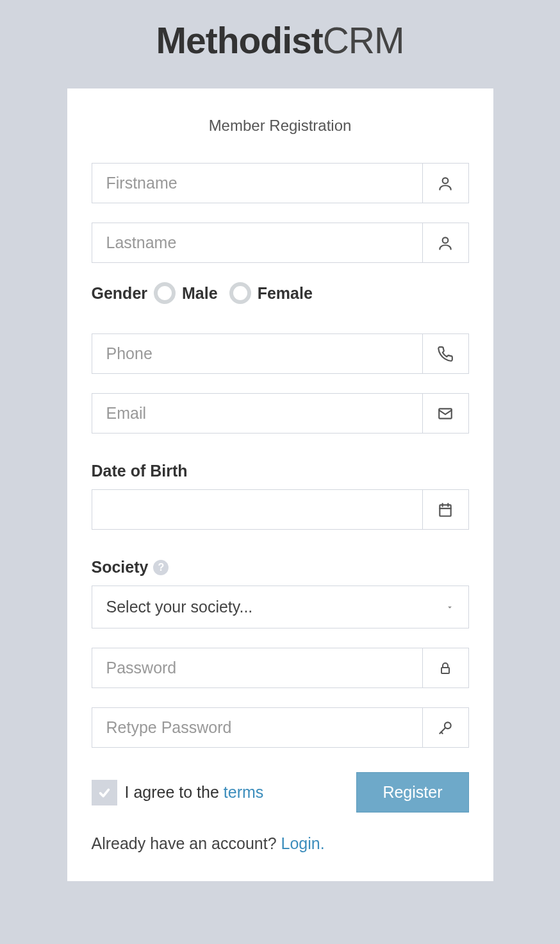  Describe the element at coordinates (281, 293) in the screenshot. I see `gender-row: Gender Male Female` at that location.